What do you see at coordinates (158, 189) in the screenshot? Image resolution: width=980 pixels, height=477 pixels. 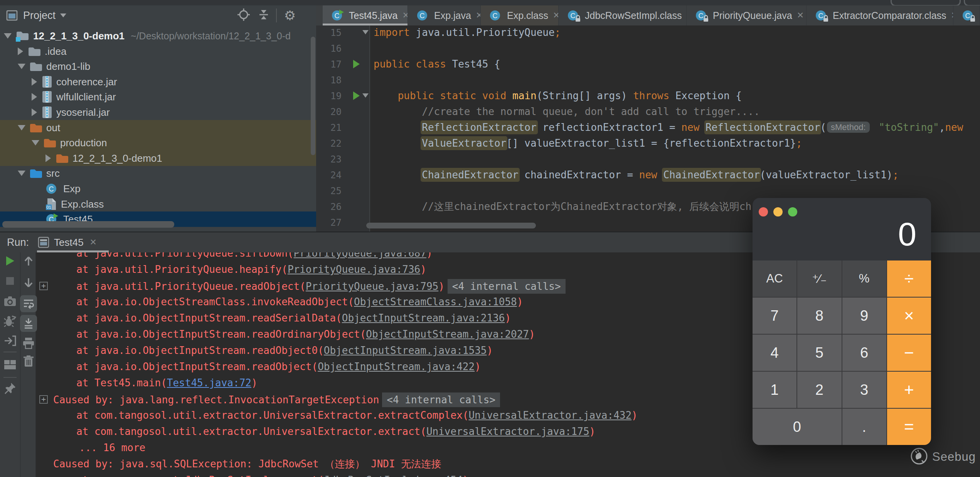 I see `tree-item-exp: CExp` at bounding box center [158, 189].